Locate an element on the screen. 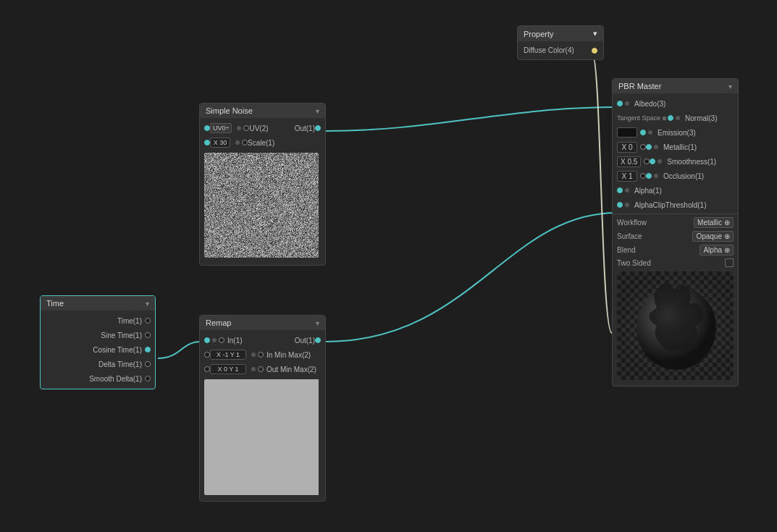  remap-in-label: In(1) is located at coordinates (235, 340).